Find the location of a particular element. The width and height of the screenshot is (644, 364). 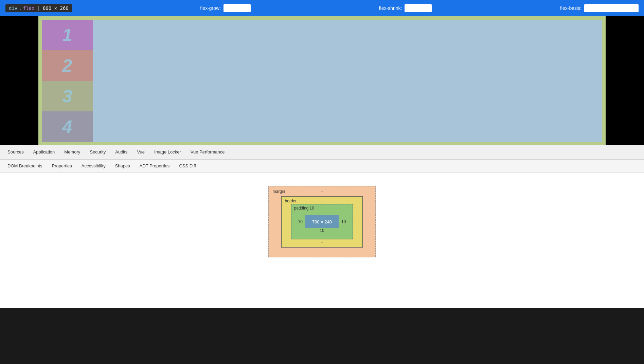

flex-basis-group: flex-basis: auto is located at coordinates (599, 8).